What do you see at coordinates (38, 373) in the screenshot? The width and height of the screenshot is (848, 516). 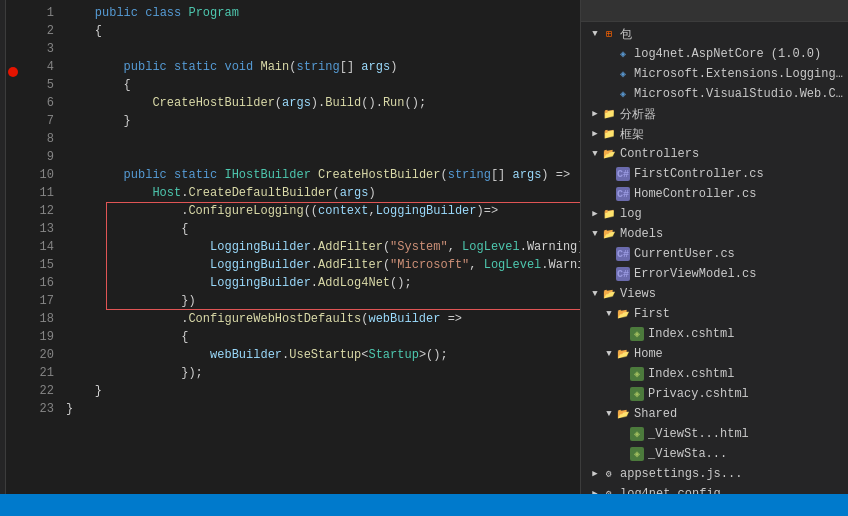 I see `line-number: 21` at bounding box center [38, 373].